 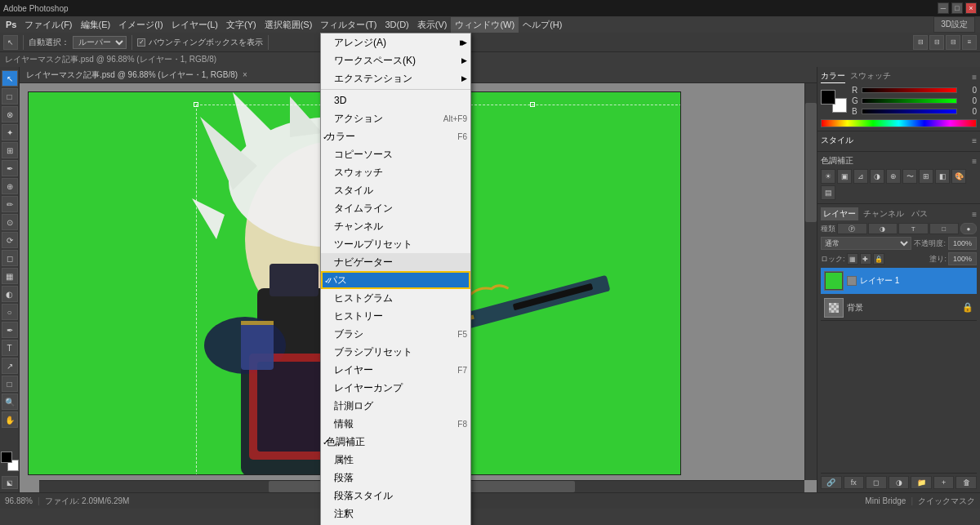 What do you see at coordinates (395, 496) in the screenshot?
I see `dd-parastyles: 段落スタイル` at bounding box center [395, 496].